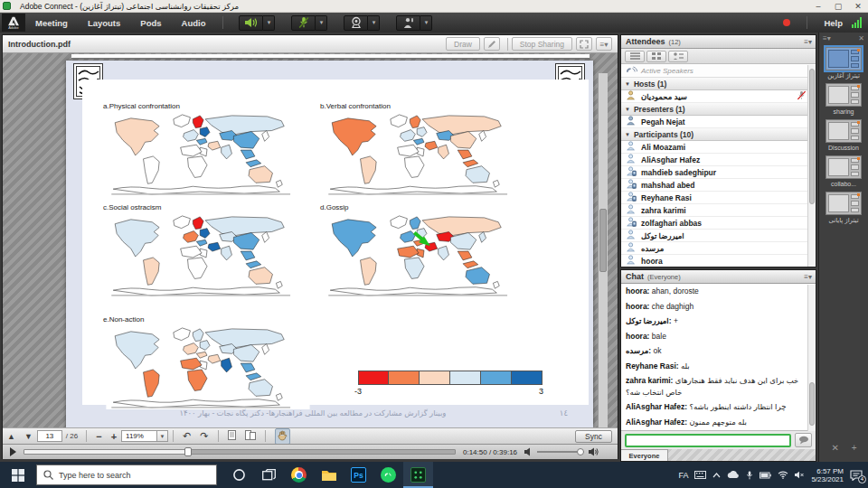 The height and width of the screenshot is (488, 868). Describe the element at coordinates (733, 475) in the screenshot. I see `onedrive-cloud-icon` at that location.